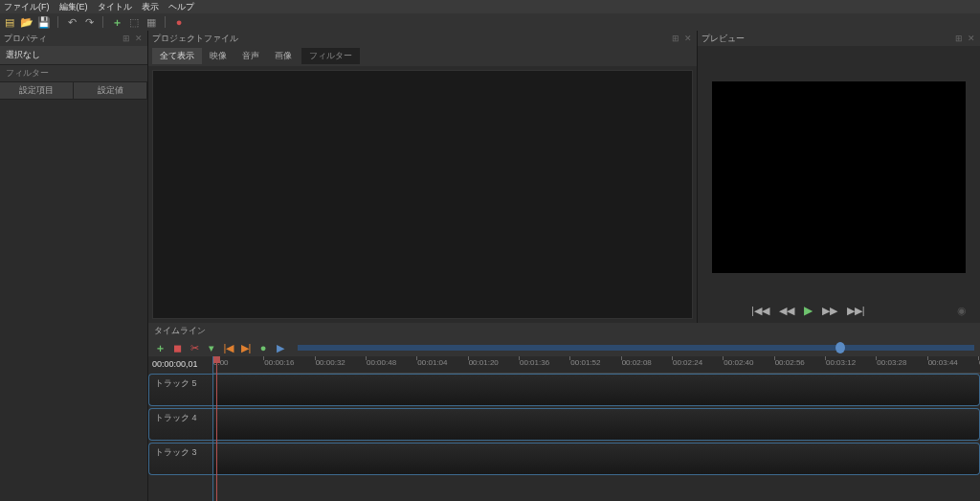  I want to click on import-icon: ⬚, so click(134, 22).